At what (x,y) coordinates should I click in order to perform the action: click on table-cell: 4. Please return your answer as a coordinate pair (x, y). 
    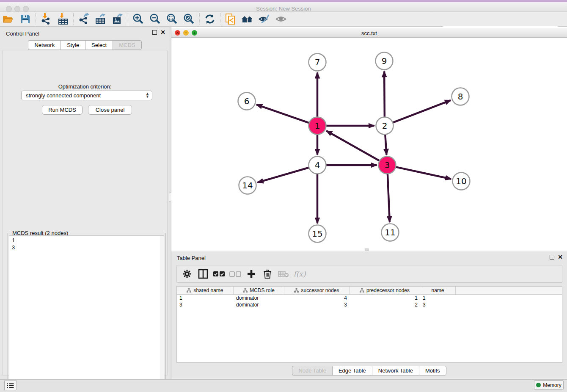
    Looking at the image, I should click on (317, 298).